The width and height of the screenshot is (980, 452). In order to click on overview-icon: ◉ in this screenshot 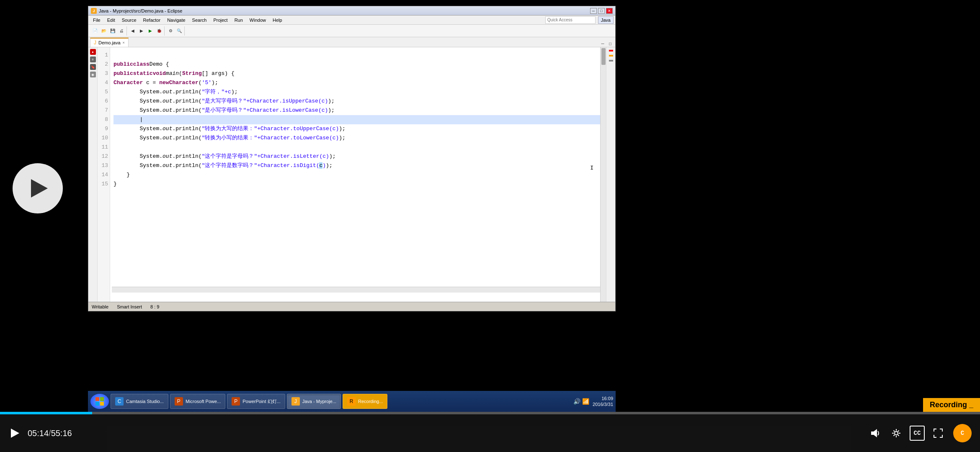, I will do `click(93, 74)`.